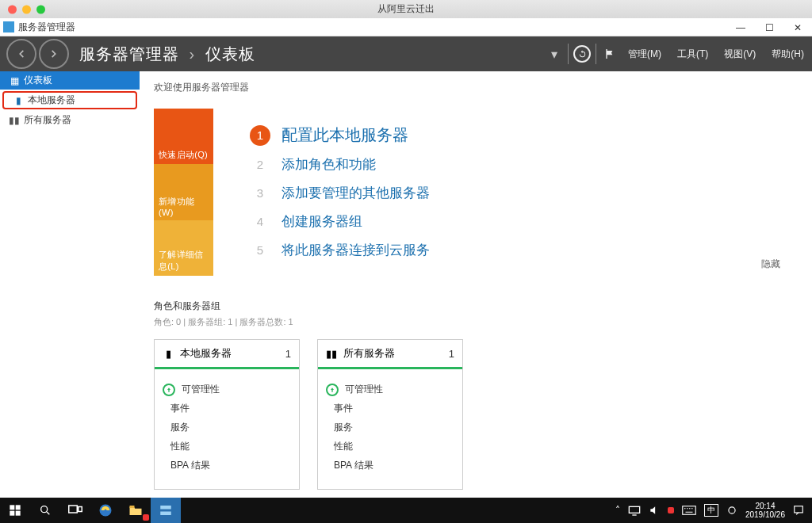 This screenshot has height=523, width=812. I want to click on servers-icon: ▮▮, so click(331, 353).